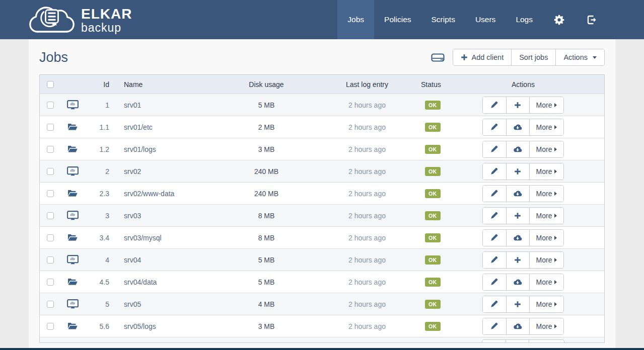  What do you see at coordinates (536, 341) in the screenshot?
I see `more-button` at bounding box center [536, 341].